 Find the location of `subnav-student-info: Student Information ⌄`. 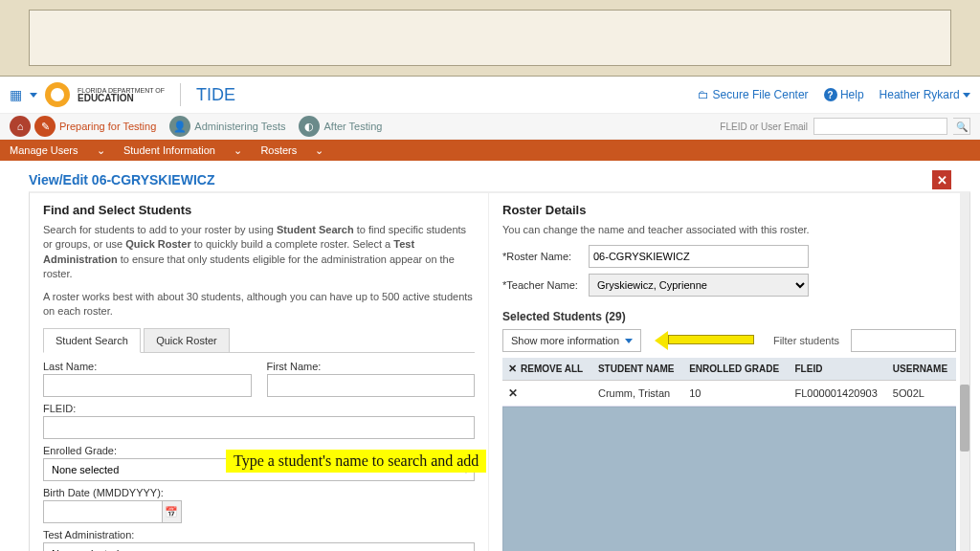

subnav-student-info: Student Information ⌄ is located at coordinates (183, 150).